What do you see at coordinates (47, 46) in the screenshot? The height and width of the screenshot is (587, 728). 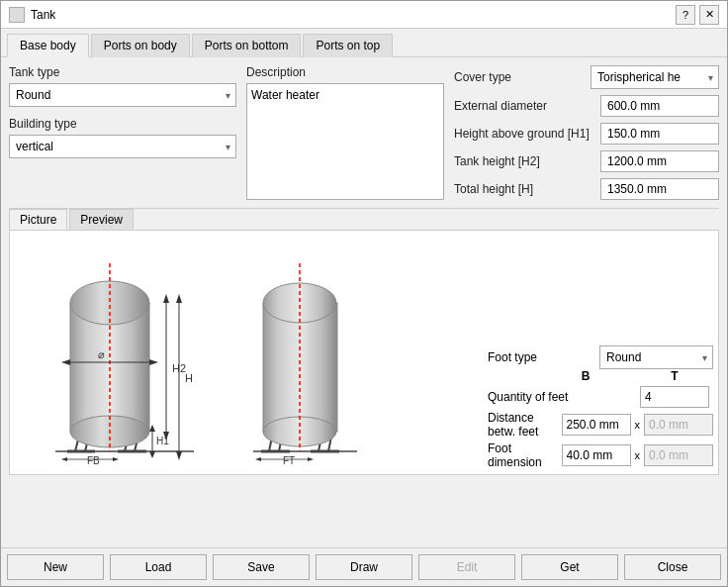 I see `tab-base-body: Base body` at bounding box center [47, 46].